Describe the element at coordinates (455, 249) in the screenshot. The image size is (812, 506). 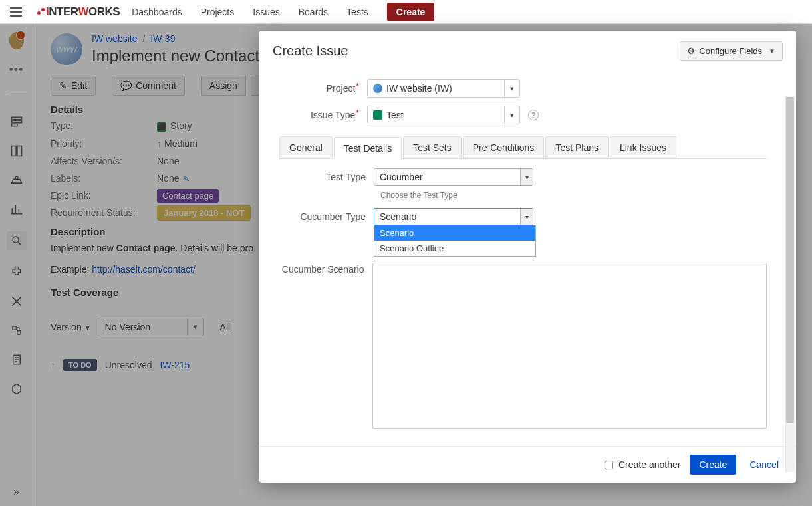
I see `dropdown-option-scenario-outline: Scenario Outline` at that location.